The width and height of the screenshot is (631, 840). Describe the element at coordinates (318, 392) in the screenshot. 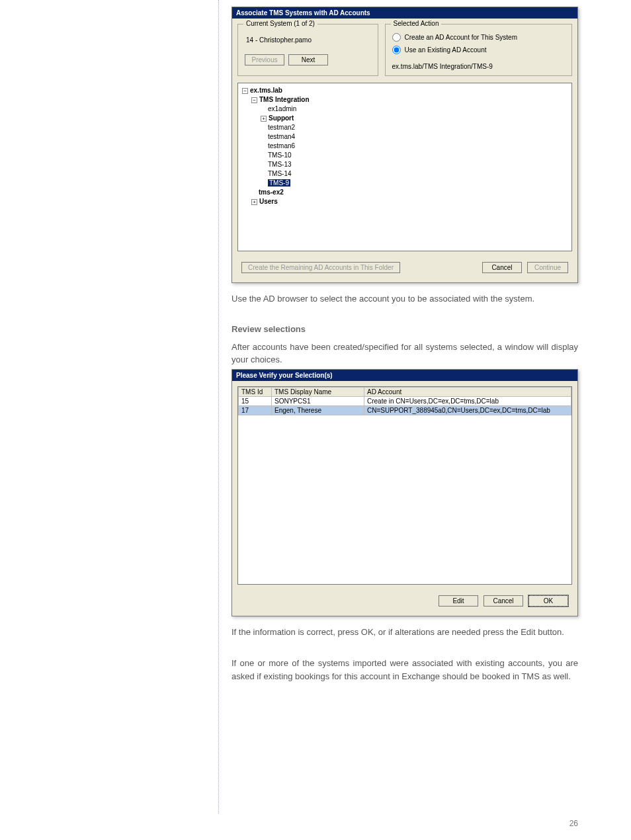

I see `col-display-name: TMS Display Name` at that location.